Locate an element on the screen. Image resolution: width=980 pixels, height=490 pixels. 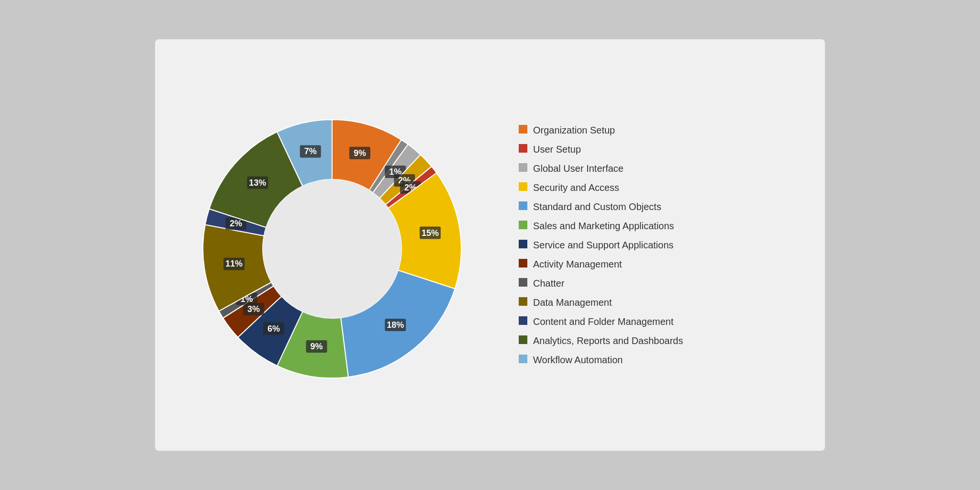
legend-item: Organization Setup is located at coordinates (657, 130).